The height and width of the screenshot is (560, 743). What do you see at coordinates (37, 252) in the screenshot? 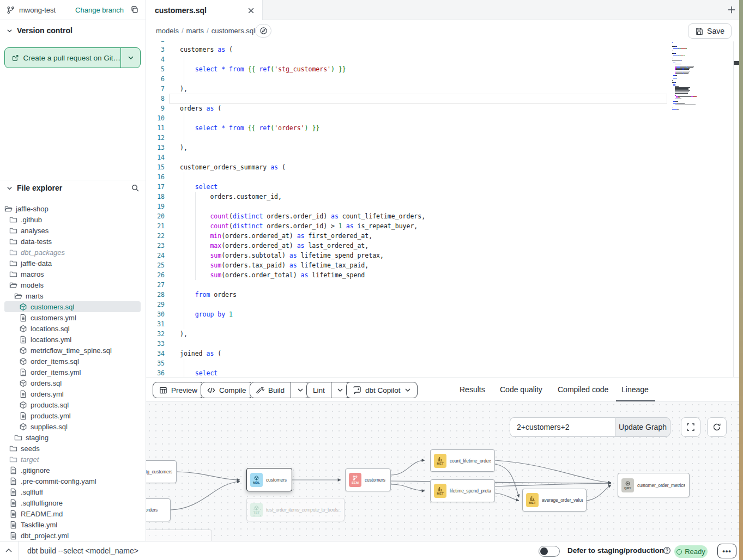
I see `tree-item-dbt-packages: dbt_packages` at bounding box center [37, 252].